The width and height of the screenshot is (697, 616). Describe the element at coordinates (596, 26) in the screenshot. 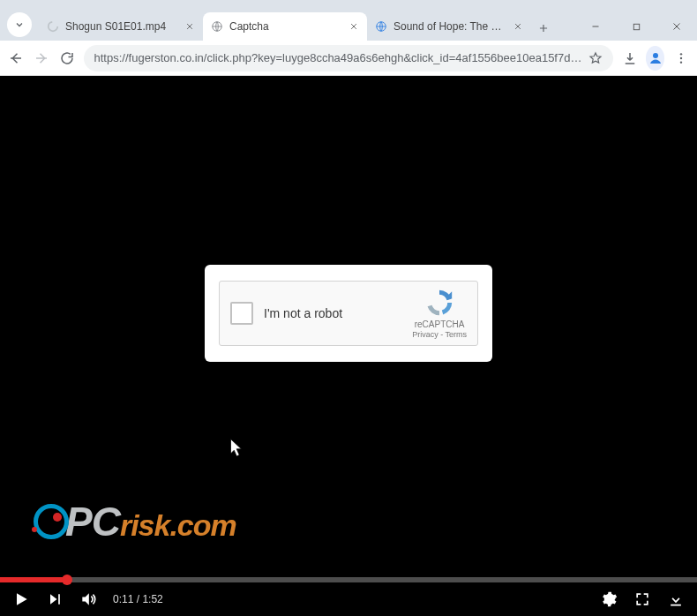

I see `minimize-icon` at that location.